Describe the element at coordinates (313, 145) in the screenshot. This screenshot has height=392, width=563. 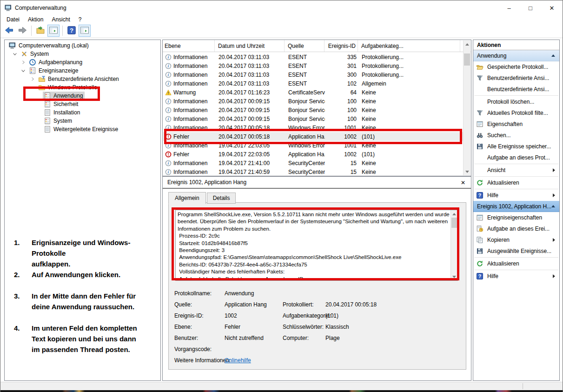
I see `event-row-10: iInformationen19.04.2017 22:03:05Windows…` at that location.